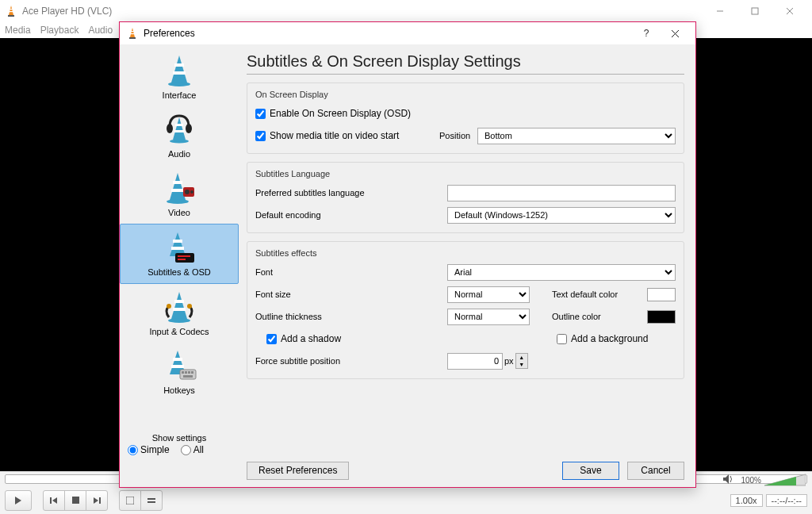  Describe the element at coordinates (357, 339) in the screenshot. I see `chk-add-shadow: Add a shadow` at that location.